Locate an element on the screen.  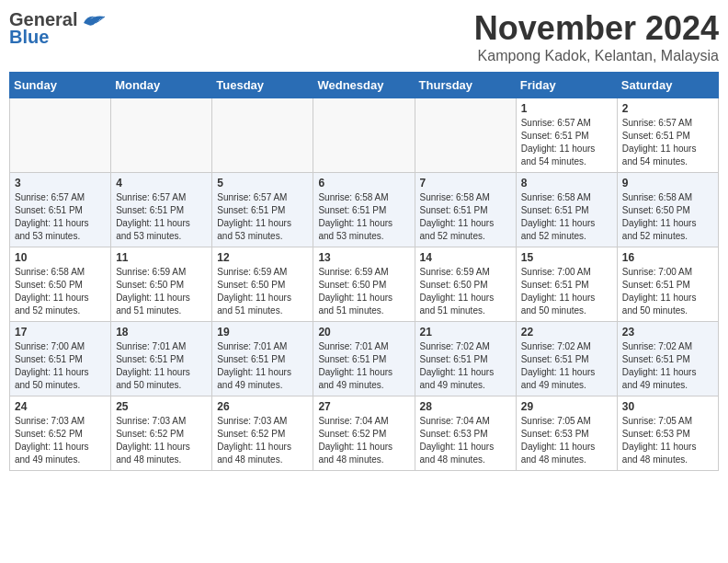
day-number: 12 is located at coordinates (263, 258).